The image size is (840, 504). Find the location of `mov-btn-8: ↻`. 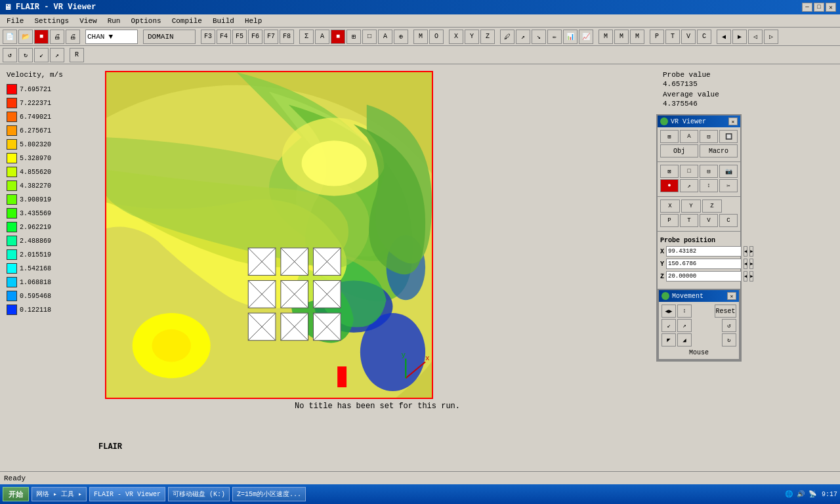

mov-btn-8: ↻ is located at coordinates (729, 340).